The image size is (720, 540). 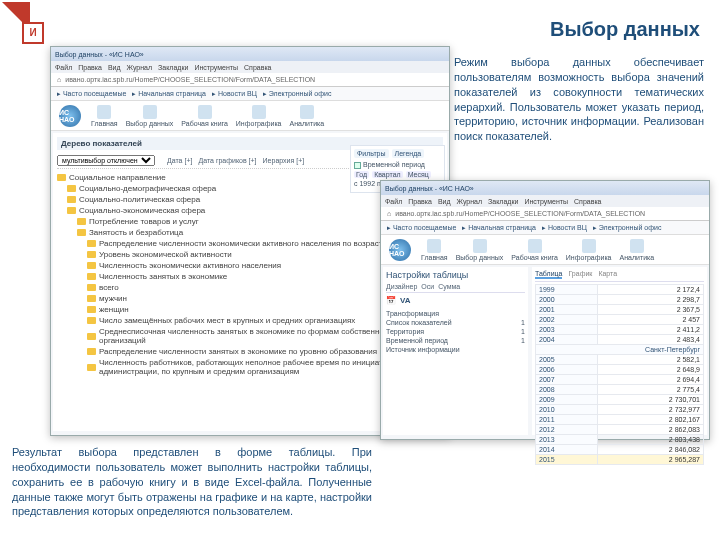 I want to click on va-badge: VA, so click(x=406, y=300).